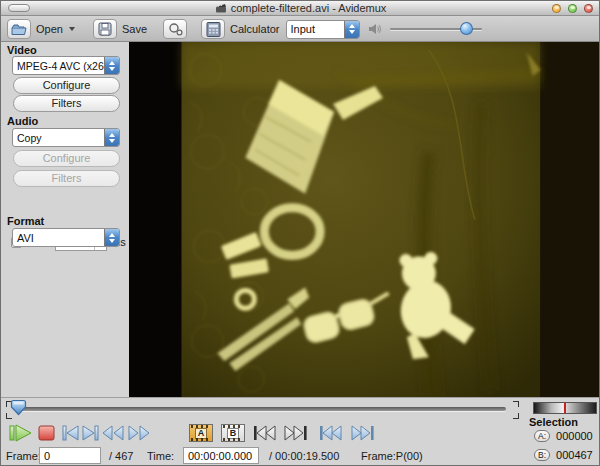 The height and width of the screenshot is (466, 600). I want to click on open-folder-icon, so click(19, 30).